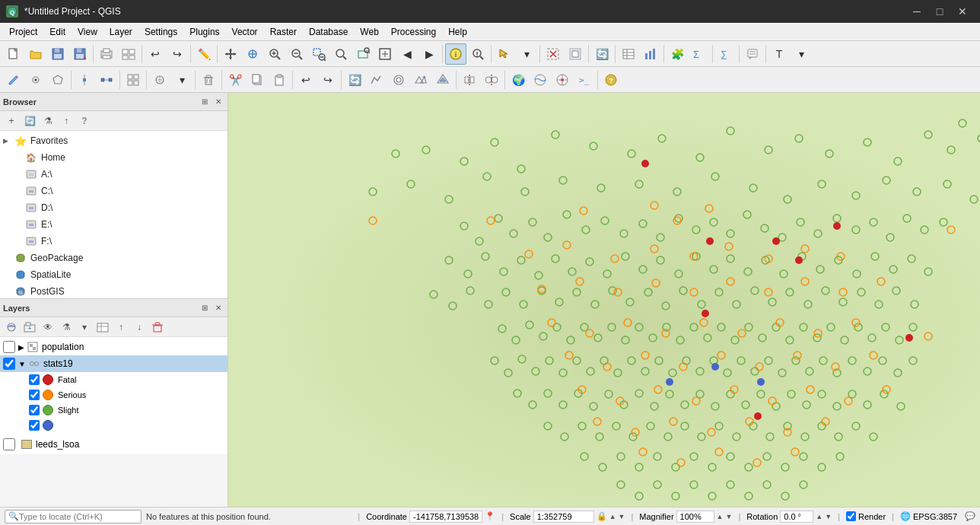 The image size is (980, 525). What do you see at coordinates (58, 80) in the screenshot?
I see `digitize-polygon-button` at bounding box center [58, 80].